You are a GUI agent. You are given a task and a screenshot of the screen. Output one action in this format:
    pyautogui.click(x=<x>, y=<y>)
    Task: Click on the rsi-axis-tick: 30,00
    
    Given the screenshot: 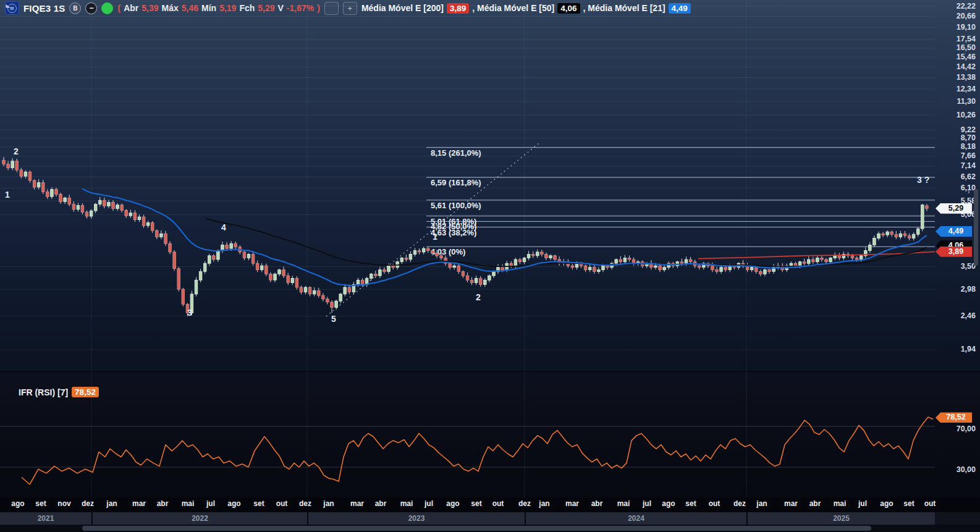 What is the action you would take?
    pyautogui.click(x=957, y=470)
    